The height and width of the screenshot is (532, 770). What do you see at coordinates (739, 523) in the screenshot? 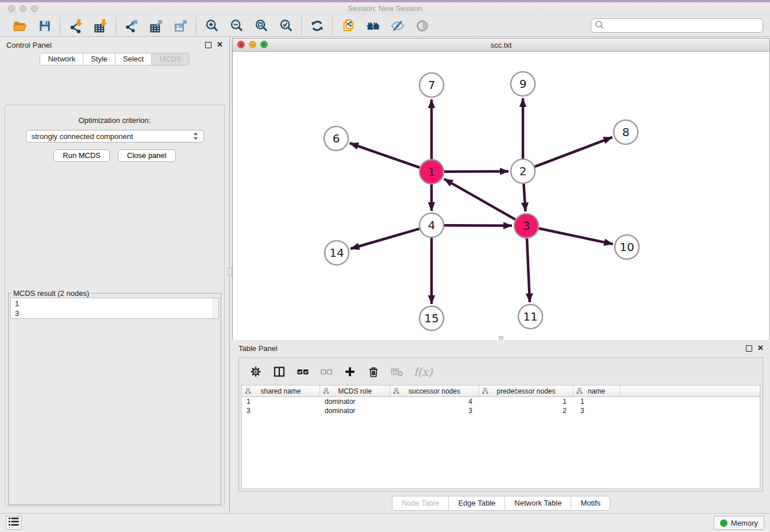
I see `memory-button: Memory` at bounding box center [739, 523].